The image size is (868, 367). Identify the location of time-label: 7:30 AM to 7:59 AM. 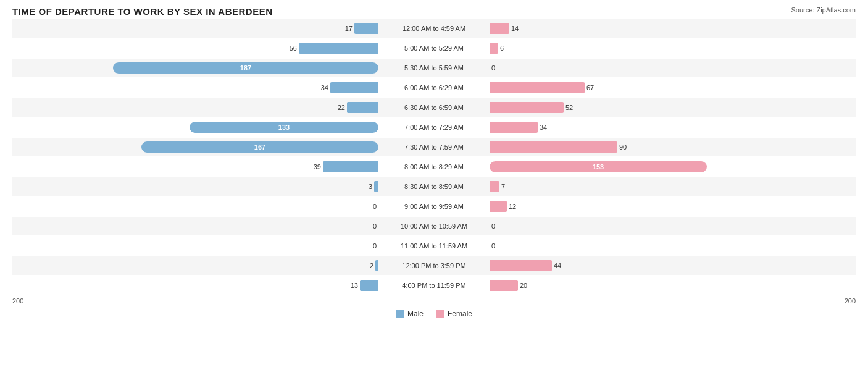
(434, 147).